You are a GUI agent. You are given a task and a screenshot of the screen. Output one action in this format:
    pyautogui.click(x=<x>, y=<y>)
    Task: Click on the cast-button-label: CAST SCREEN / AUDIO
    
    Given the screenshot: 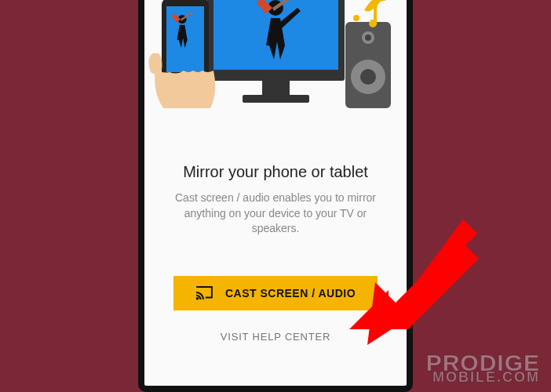 What is the action you would take?
    pyautogui.click(x=290, y=293)
    